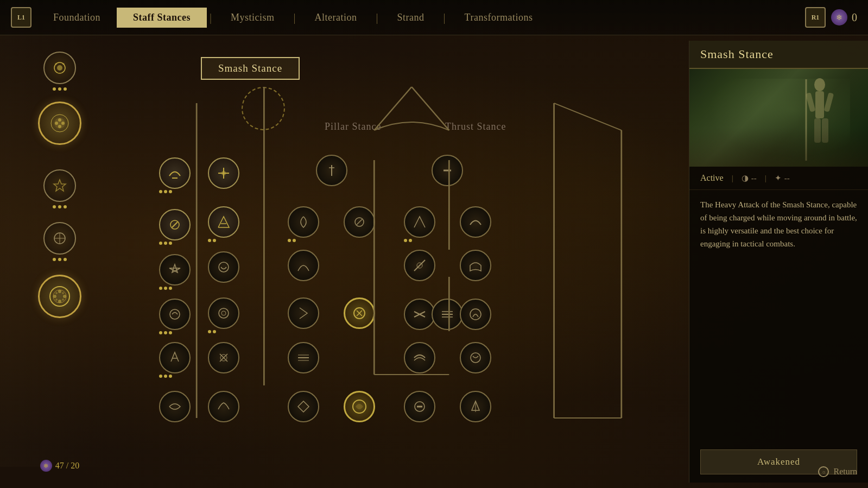 The image size is (868, 488). What do you see at coordinates (411, 17) in the screenshot?
I see `nav-item-strand: Strand` at bounding box center [411, 17].